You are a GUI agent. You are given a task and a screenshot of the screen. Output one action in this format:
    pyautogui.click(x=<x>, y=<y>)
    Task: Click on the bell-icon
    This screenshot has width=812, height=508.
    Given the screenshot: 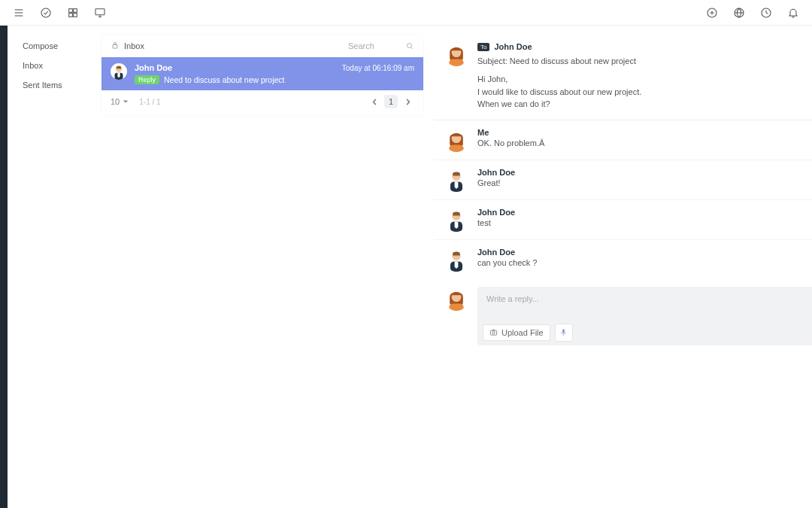 What is the action you would take?
    pyautogui.click(x=793, y=13)
    